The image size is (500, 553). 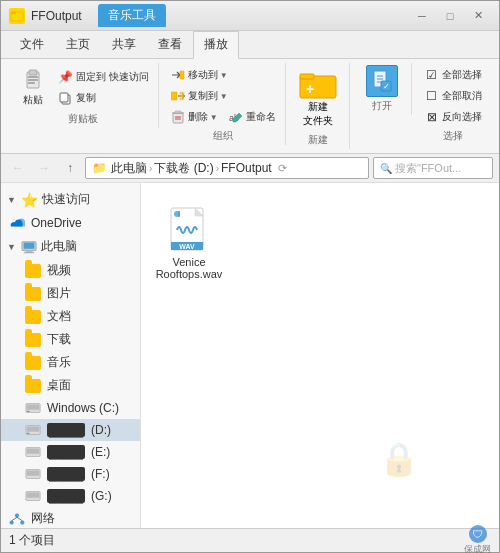 I want to click on organize-row1: 移动到 ▼, so click(x=223, y=75).